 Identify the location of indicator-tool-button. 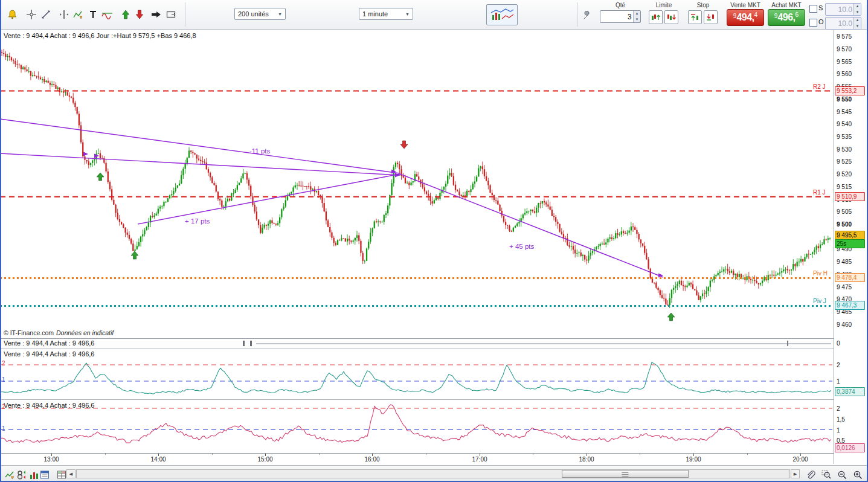
(108, 14).